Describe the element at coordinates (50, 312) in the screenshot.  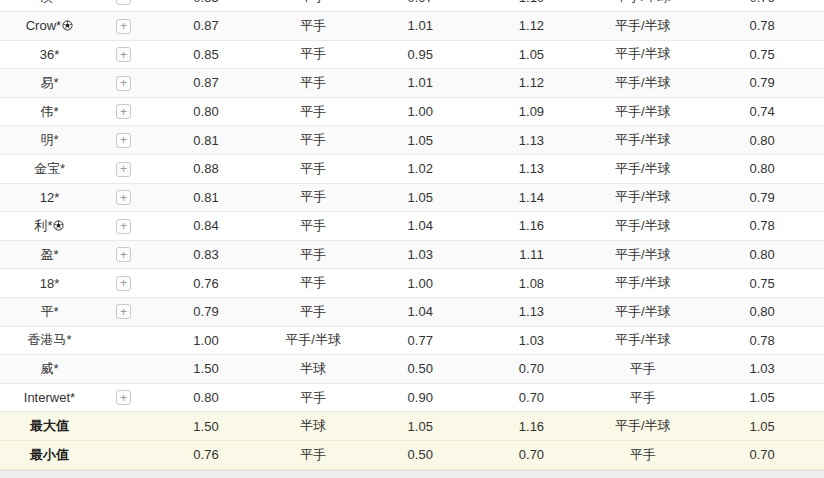
I see `bookmaker-name: 平*` at that location.